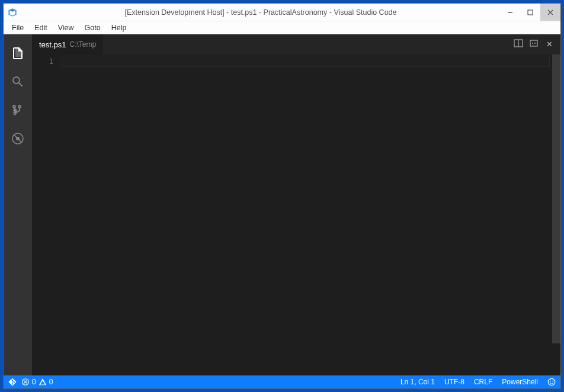 The width and height of the screenshot is (564, 392). I want to click on more-actions-icon, so click(534, 44).